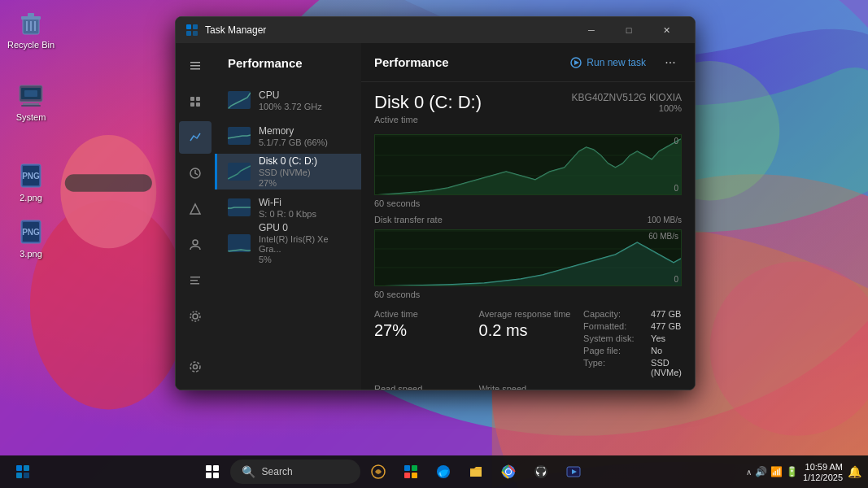  What do you see at coordinates (776, 472) in the screenshot?
I see `wifi-tray-icon: 📶` at bounding box center [776, 472].